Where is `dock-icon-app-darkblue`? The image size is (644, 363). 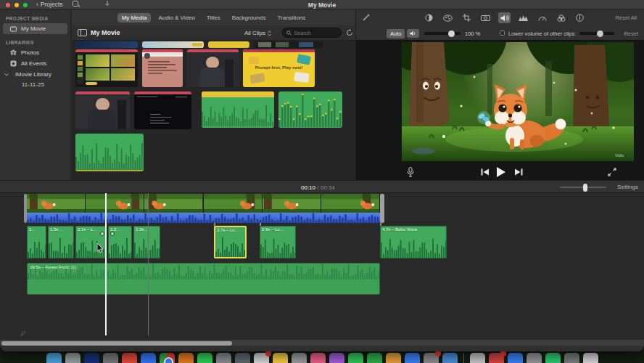 dock-icon-app-darkblue is located at coordinates (91, 358).